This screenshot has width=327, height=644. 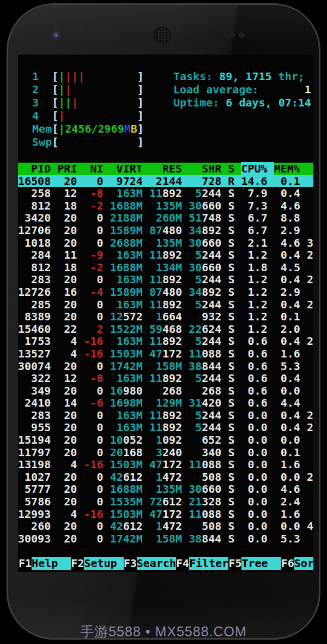 I want to click on table-header-row: PID PRI NI VIRT RES SHR S CPU% MEM%, so click(x=166, y=169).